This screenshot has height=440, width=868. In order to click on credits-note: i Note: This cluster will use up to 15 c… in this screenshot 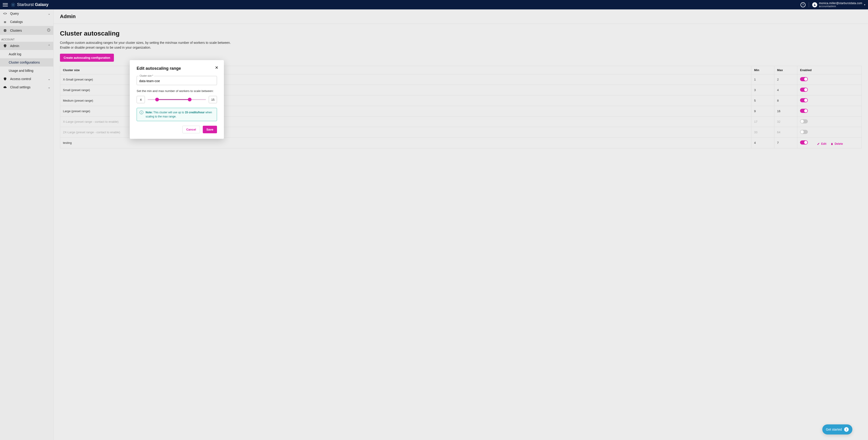, I will do `click(177, 114)`.